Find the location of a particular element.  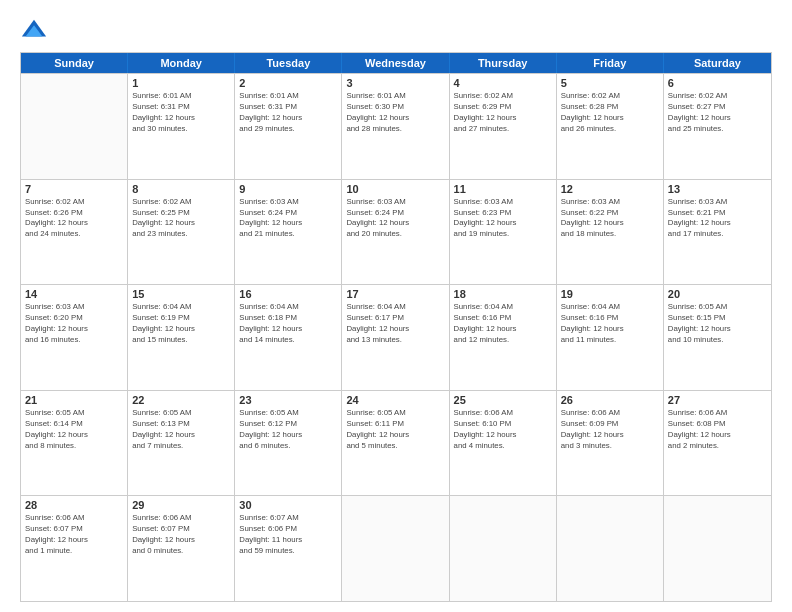

day-number: 27 is located at coordinates (718, 400).